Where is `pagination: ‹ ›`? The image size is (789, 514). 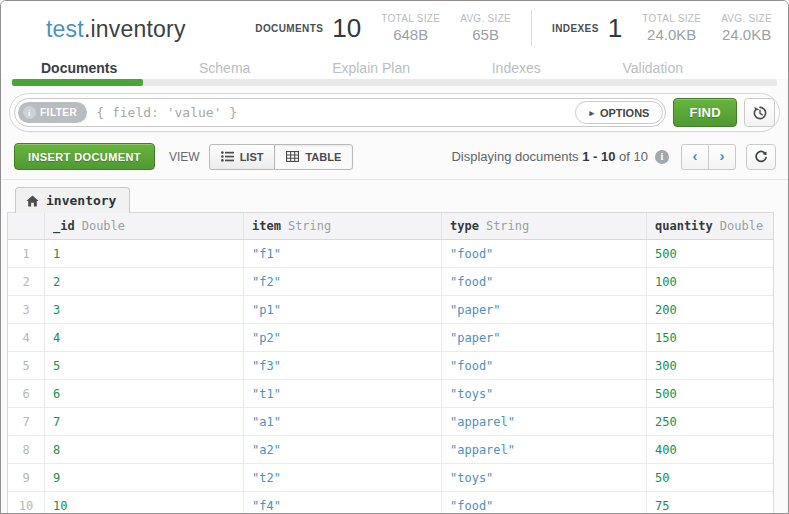
pagination: ‹ › is located at coordinates (708, 157).